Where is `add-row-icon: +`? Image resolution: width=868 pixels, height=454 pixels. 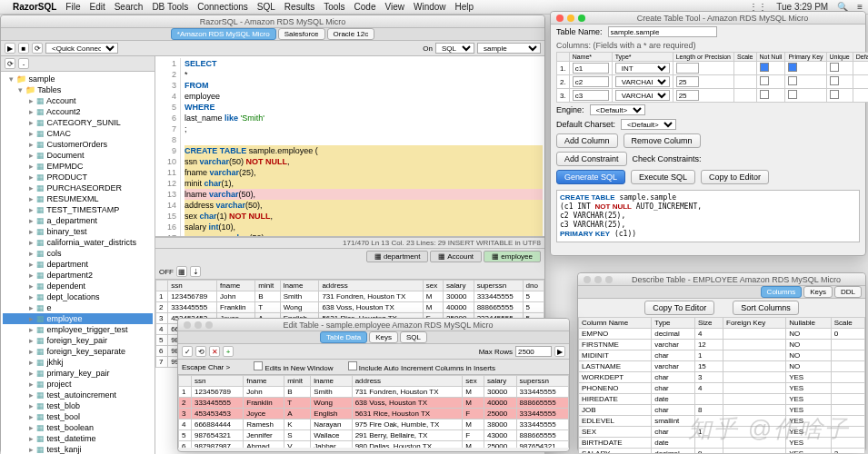 add-row-icon: + is located at coordinates (228, 351).